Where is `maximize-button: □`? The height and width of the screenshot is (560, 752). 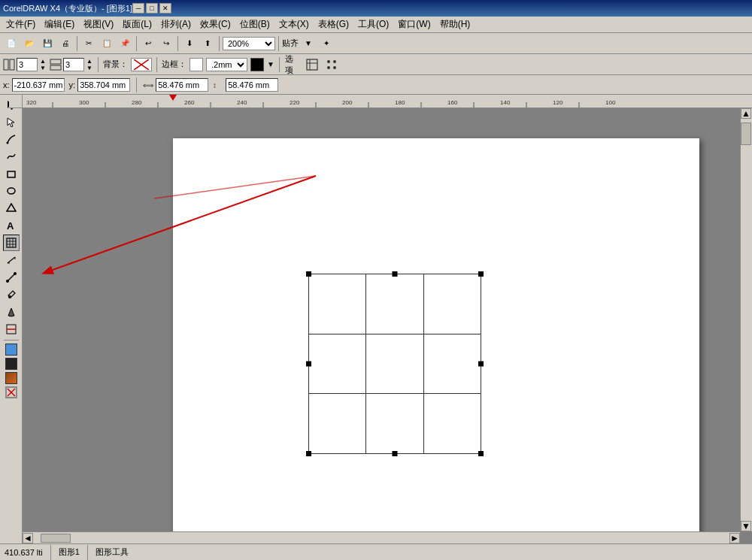
maximize-button: □ is located at coordinates (152, 8).